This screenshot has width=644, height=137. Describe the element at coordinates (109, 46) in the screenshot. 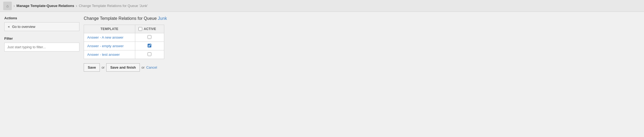

I see `template-cell: Answer - empty answer` at that location.